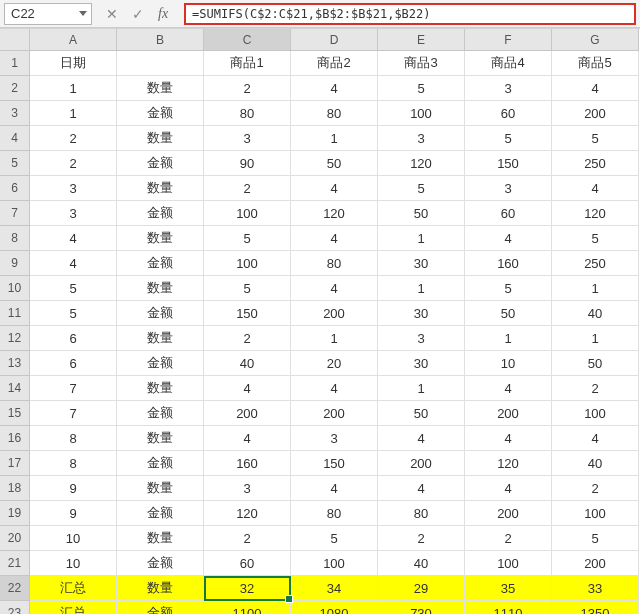  Describe the element at coordinates (15, 464) in the screenshot. I see `row-header-17: 17` at that location.